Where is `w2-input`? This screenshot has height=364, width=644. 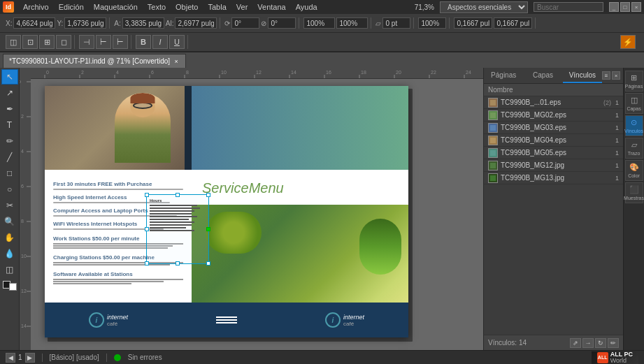
w2-input is located at coordinates (473, 23).